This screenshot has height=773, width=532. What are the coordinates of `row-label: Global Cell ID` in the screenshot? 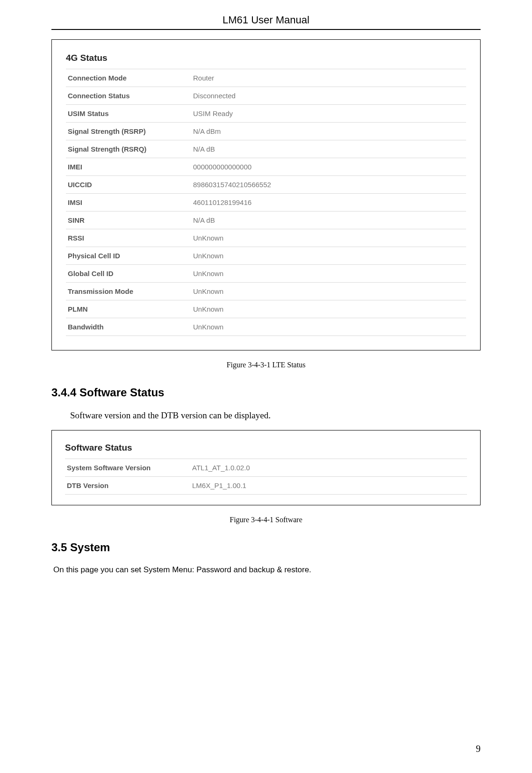 It's located at (129, 274).